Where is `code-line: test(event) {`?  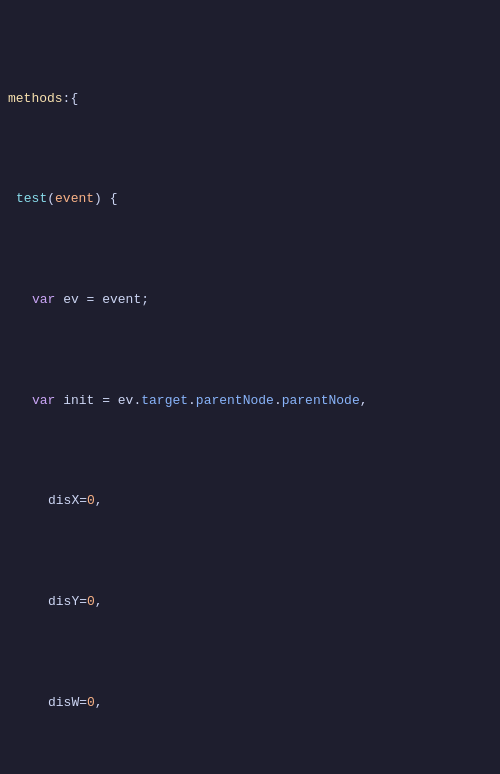 code-line: test(event) { is located at coordinates (250, 199).